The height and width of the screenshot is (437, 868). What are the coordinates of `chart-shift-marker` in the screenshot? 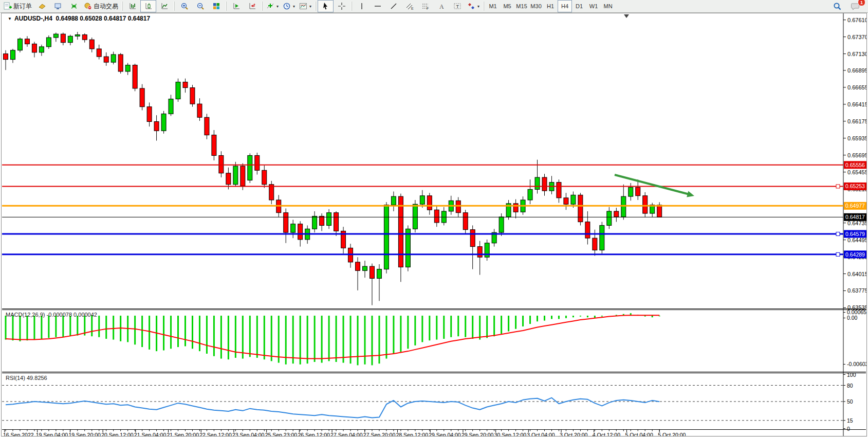 It's located at (626, 16).